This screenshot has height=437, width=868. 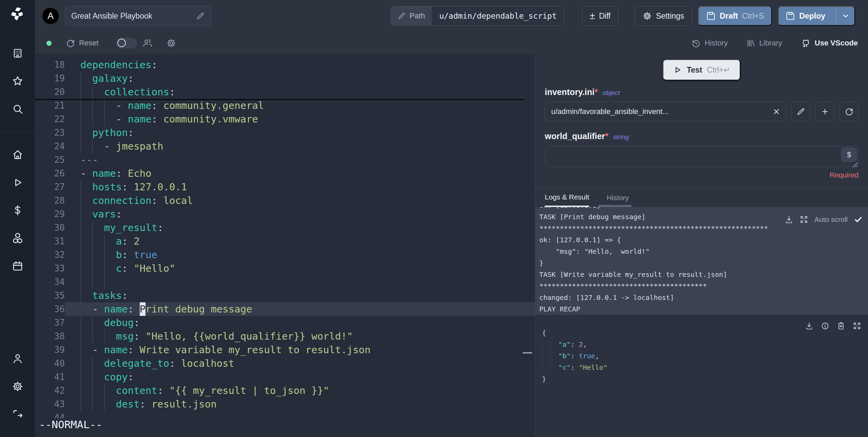 What do you see at coordinates (285, 241) in the screenshot?
I see `editor-line: 31 a: 2` at bounding box center [285, 241].